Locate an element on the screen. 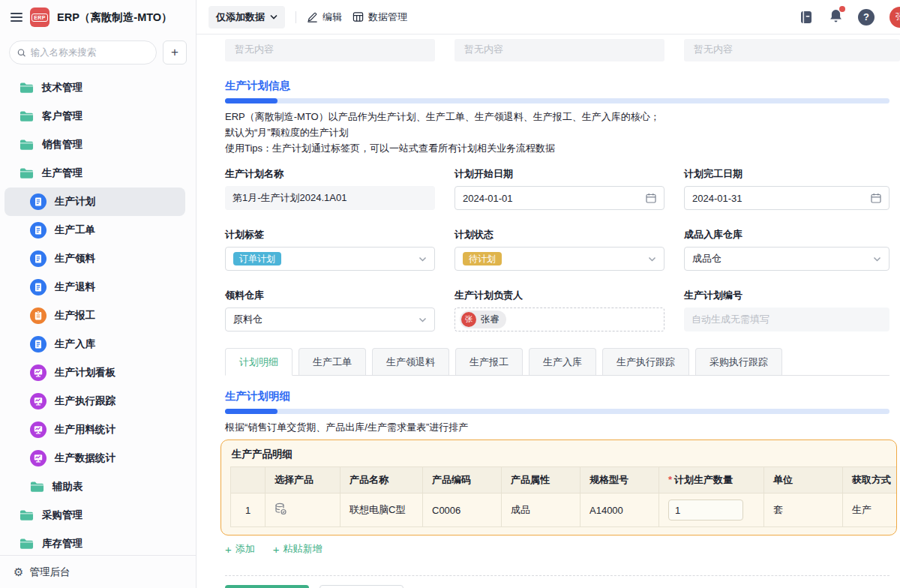 The image size is (900, 588). section-detail-description: 根据“销售订单交货期、产品出库/生产需求量表”进行排产 is located at coordinates (562, 428).